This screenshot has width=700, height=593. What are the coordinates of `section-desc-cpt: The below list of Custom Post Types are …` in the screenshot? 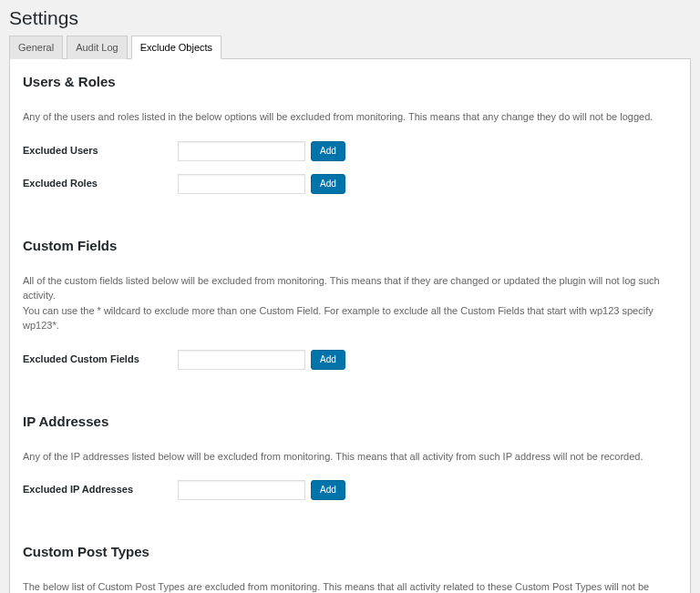 It's located at (350, 587).